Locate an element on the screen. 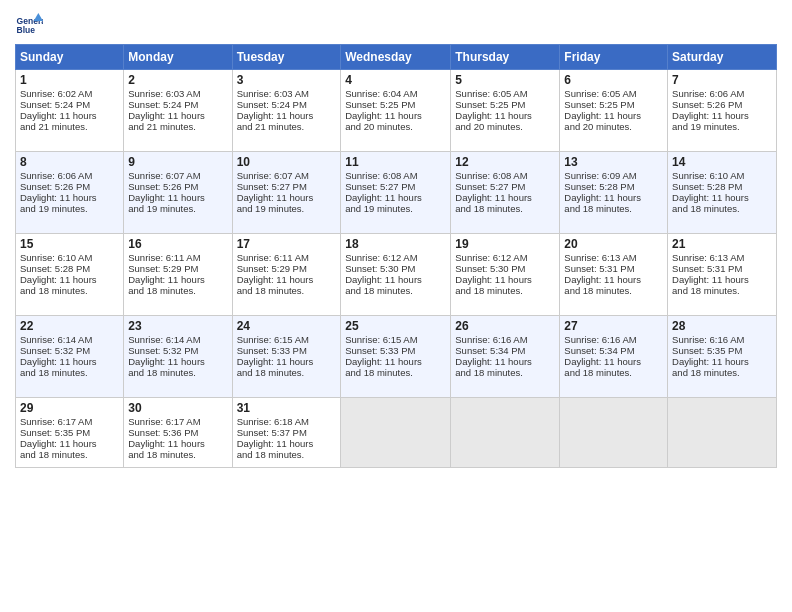 The width and height of the screenshot is (792, 612). day-number: 8 is located at coordinates (70, 162).